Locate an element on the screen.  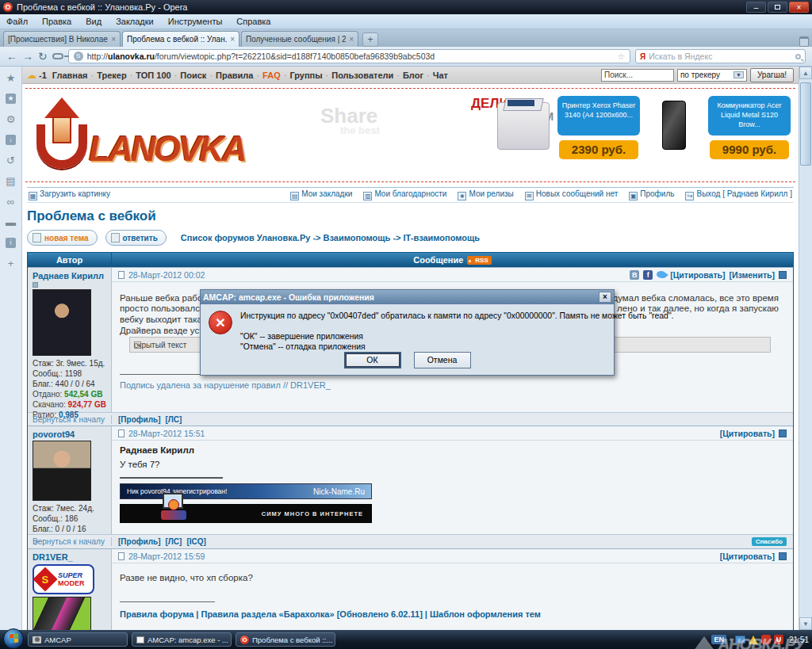
ad-item: Коммуникатор Acer Liquid Metal S120 Brow… is located at coordinates (749, 128).